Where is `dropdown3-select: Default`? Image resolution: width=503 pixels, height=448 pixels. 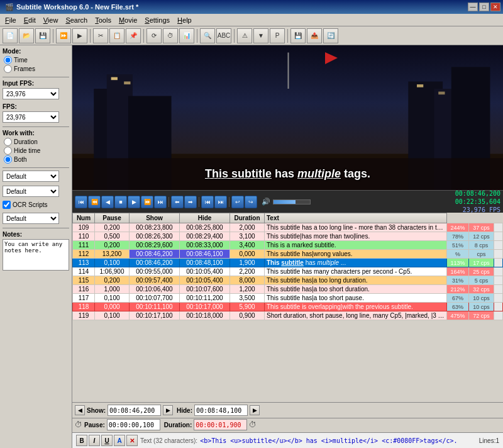
dropdown3-select: Default is located at coordinates (31, 218).